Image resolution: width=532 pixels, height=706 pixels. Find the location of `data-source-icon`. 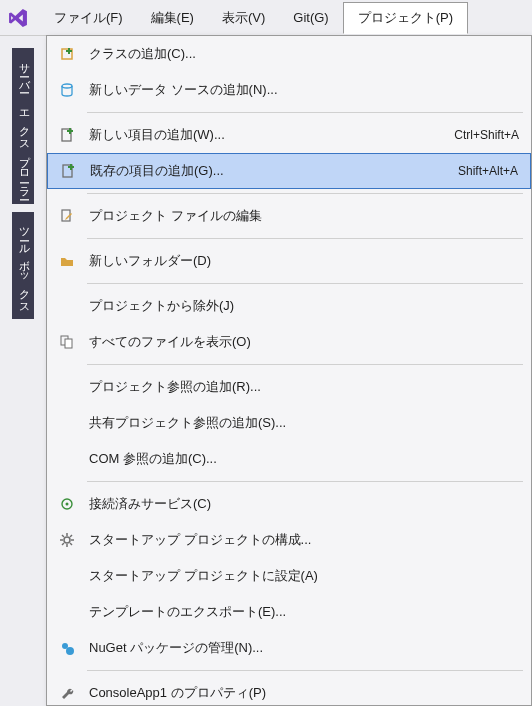

data-source-icon is located at coordinates (67, 90).